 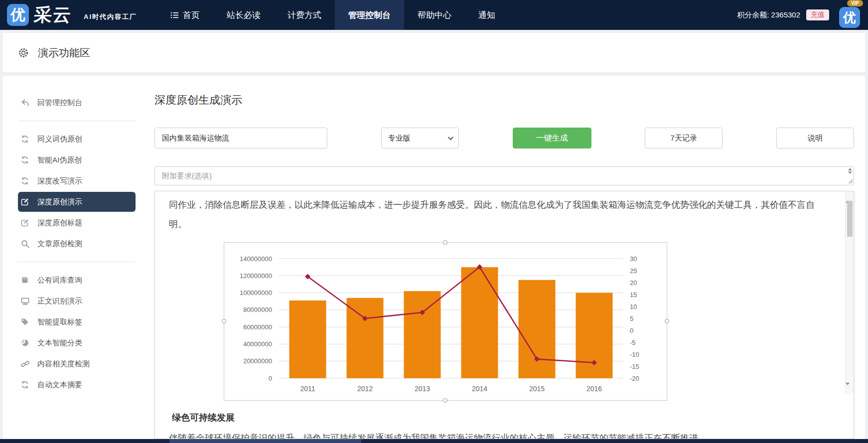 What do you see at coordinates (258, 310) in the screenshot?
I see `svg-text: 80000000` at bounding box center [258, 310].